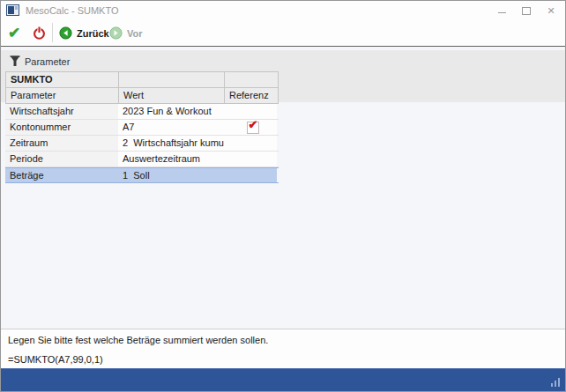  I want to click on column-header-parameter: Parameter, so click(63, 95).